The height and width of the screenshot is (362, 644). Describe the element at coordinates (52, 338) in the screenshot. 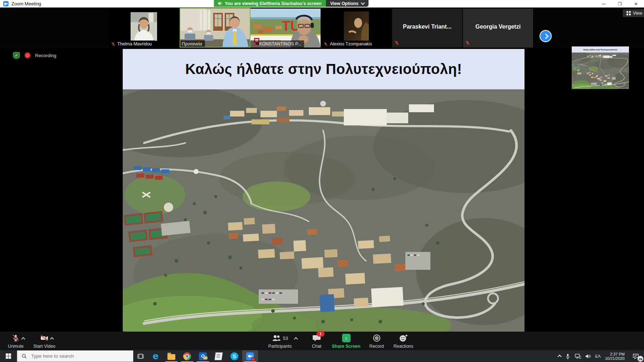

I see `video-options-caret` at that location.